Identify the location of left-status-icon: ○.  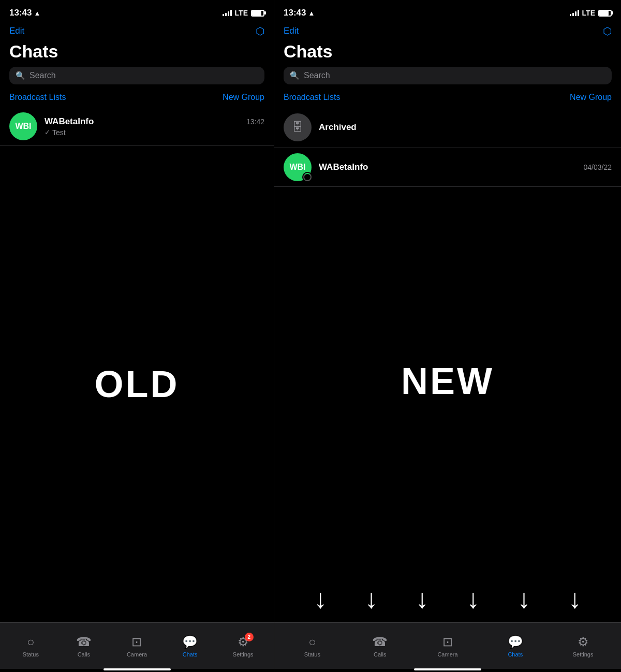
(31, 642).